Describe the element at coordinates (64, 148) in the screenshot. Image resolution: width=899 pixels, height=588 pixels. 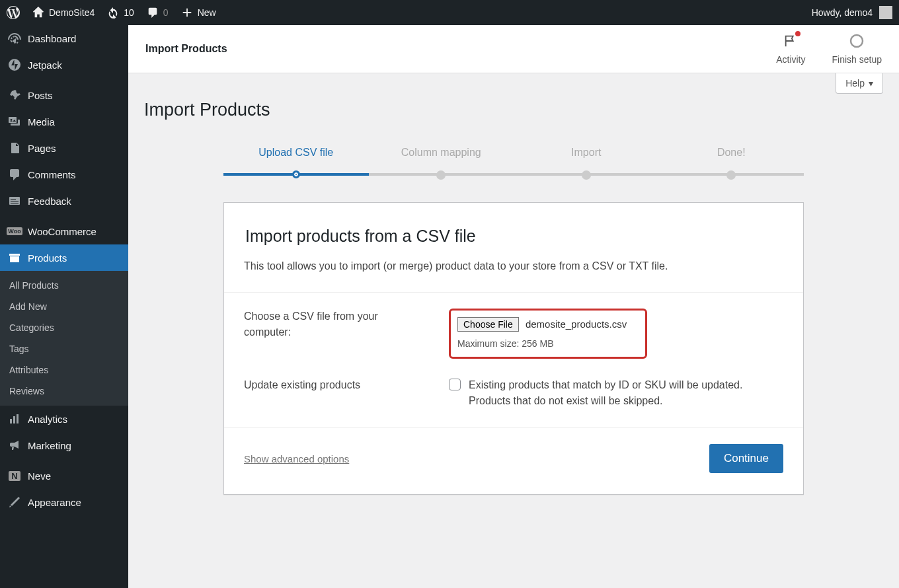
I see `sidebar-item-pages: Pages` at that location.